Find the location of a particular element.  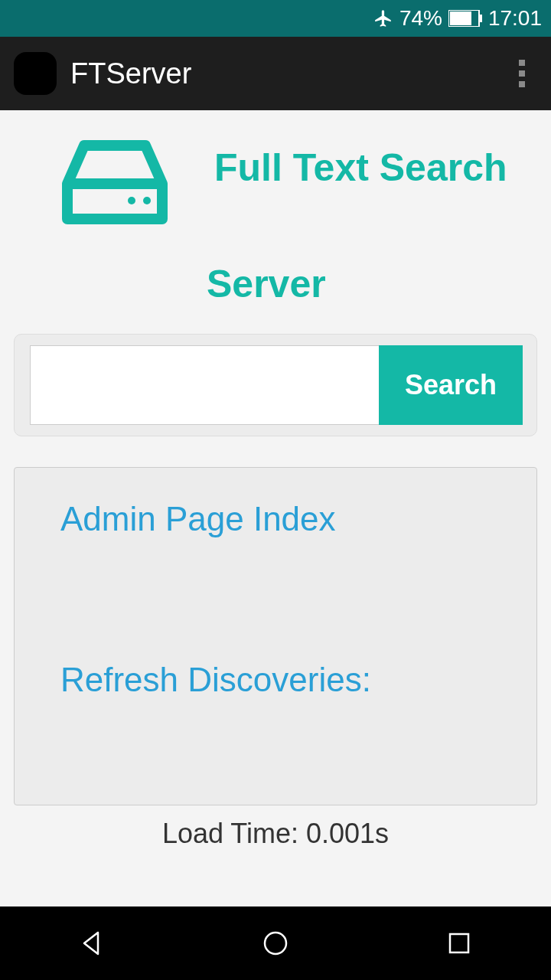

overflow-menu-button is located at coordinates (522, 74).